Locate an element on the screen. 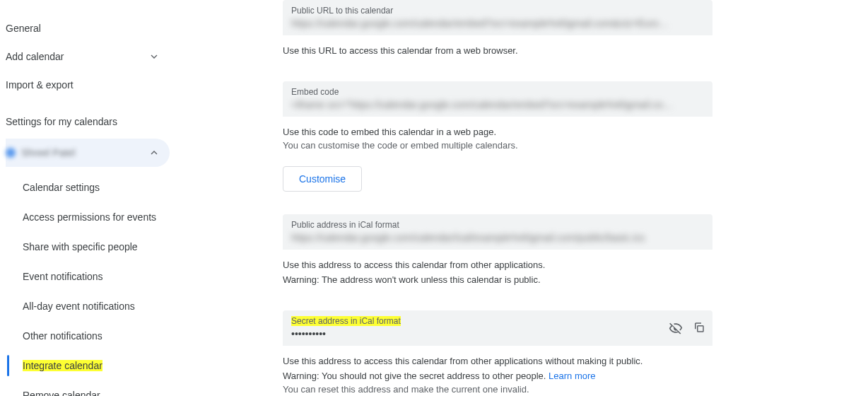 Image resolution: width=868 pixels, height=396 pixels. field-label: Secret address in iCal format is located at coordinates (346, 321).